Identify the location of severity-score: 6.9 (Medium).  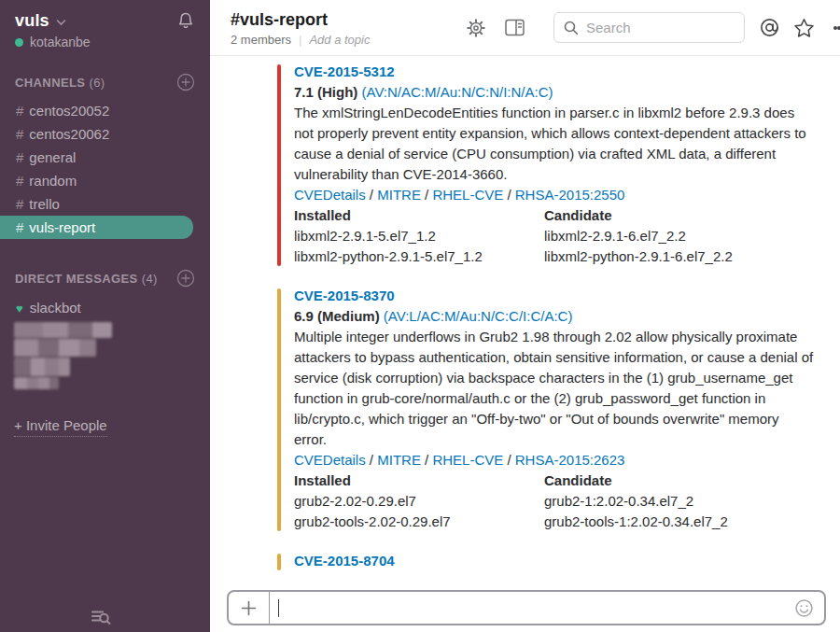
(339, 316).